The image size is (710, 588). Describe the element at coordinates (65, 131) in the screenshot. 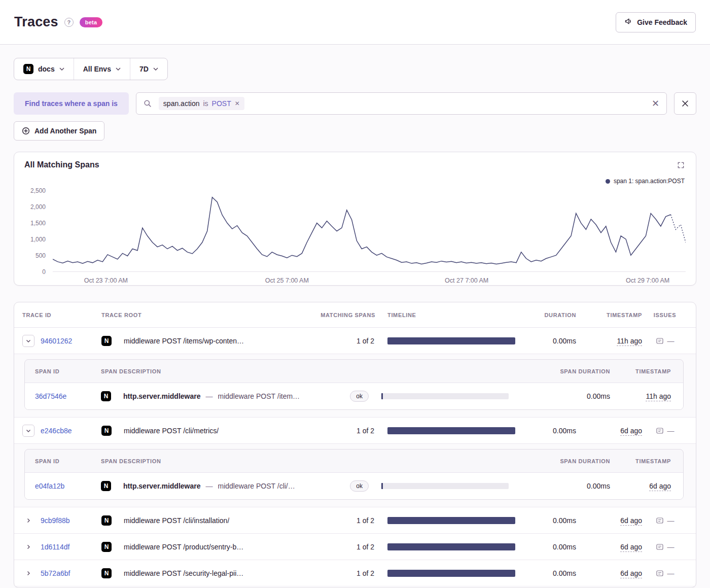

I see `add-another-span-label: Add Another Span` at that location.